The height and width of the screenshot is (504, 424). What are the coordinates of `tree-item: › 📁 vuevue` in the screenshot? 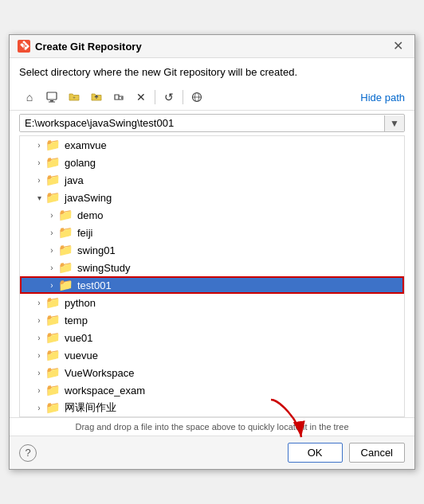 It's located at (212, 355).